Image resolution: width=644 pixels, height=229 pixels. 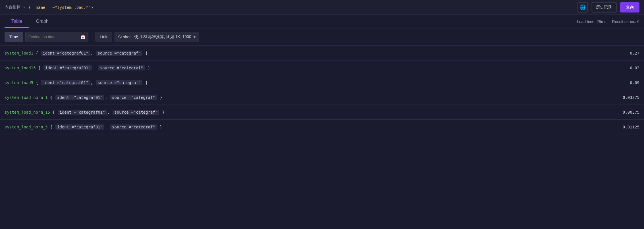 What do you see at coordinates (14, 37) in the screenshot?
I see `time-button: Time` at bounding box center [14, 37].